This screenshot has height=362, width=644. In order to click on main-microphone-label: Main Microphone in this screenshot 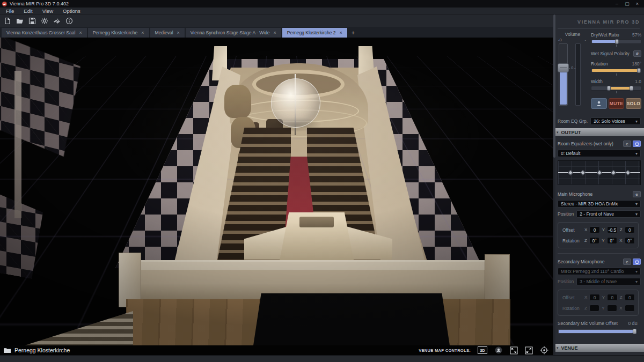, I will do `click(595, 194)`.